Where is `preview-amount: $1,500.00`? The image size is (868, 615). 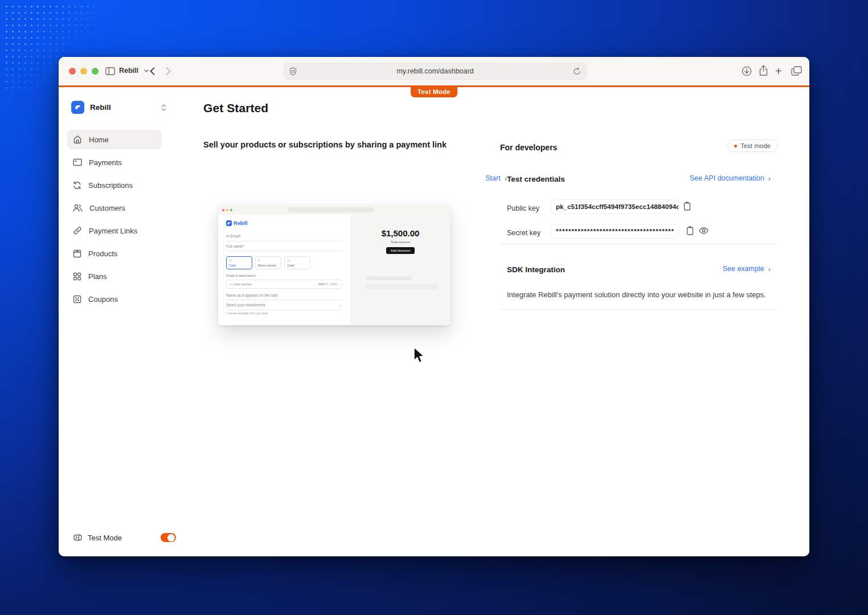
preview-amount: $1,500.00 is located at coordinates (400, 233).